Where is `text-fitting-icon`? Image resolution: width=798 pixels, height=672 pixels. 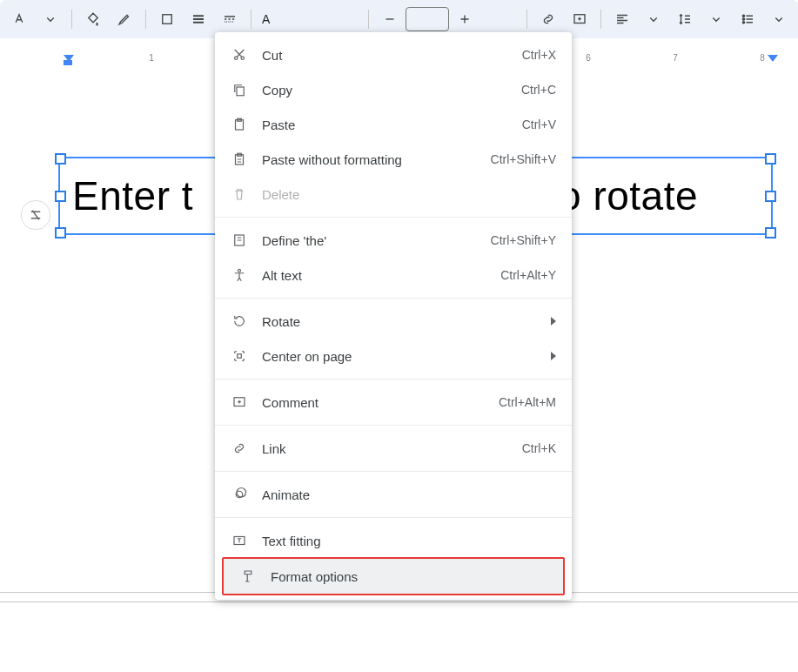 text-fitting-icon is located at coordinates (239, 541).